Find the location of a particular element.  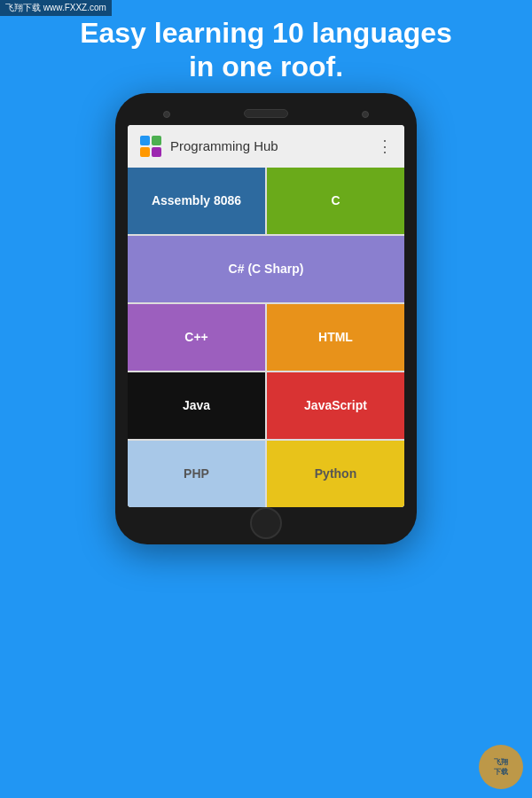

app-toolbar: Programming Hub ⋮ is located at coordinates (266, 146).